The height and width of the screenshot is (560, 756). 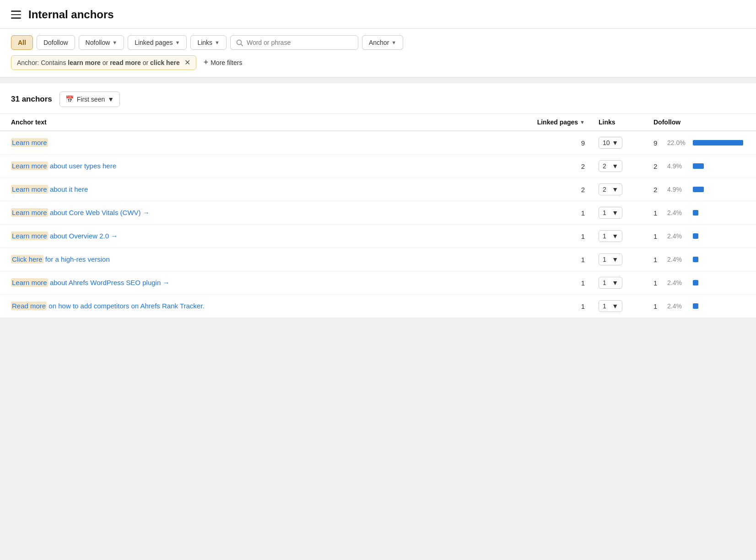 What do you see at coordinates (699, 122) in the screenshot?
I see `col-dofollow: Dofollow` at bounding box center [699, 122].